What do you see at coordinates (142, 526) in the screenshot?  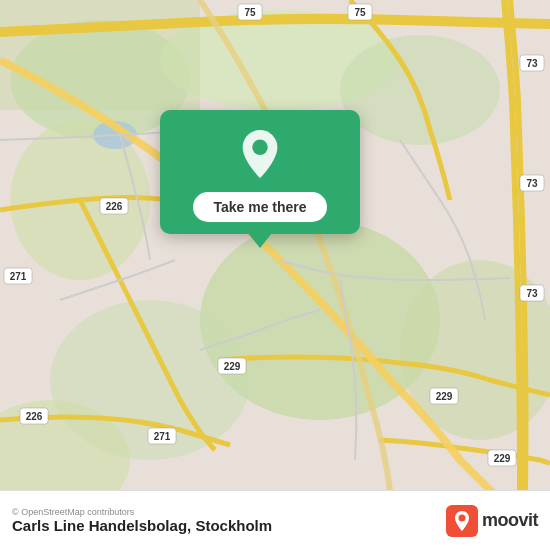 I see `location-label: Carls Line Handelsbolag, Stockholm` at bounding box center [142, 526].